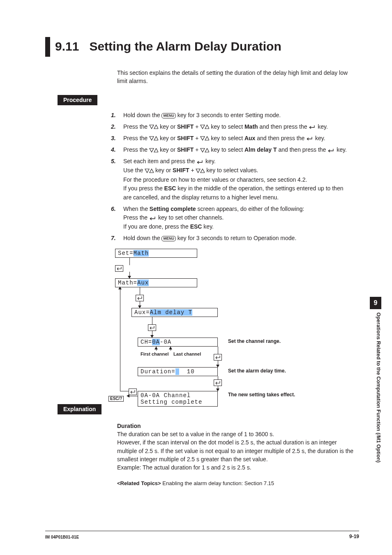 This screenshot has width=392, height=555. I want to click on explanation-body: Duration The duration can be set to a va…, so click(236, 447).